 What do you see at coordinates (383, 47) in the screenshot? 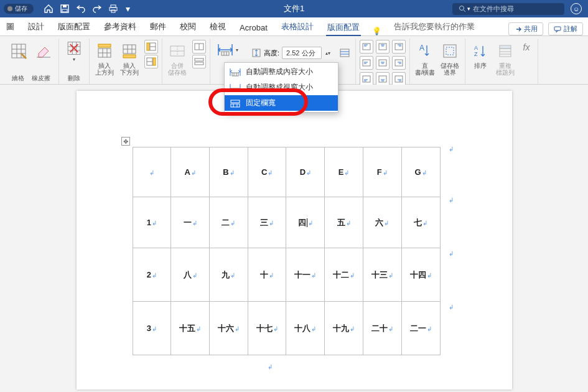
I see `align-tc-button` at bounding box center [383, 47].